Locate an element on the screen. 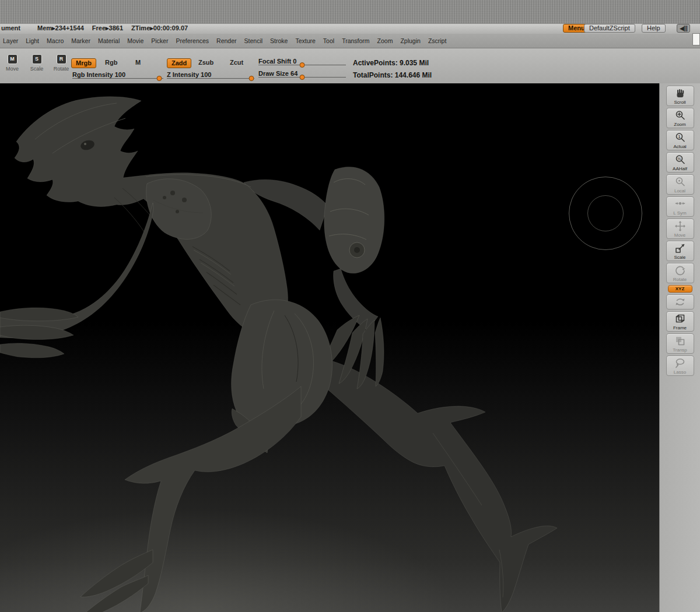  shelf-button-zoom: Zoom is located at coordinates (680, 118).